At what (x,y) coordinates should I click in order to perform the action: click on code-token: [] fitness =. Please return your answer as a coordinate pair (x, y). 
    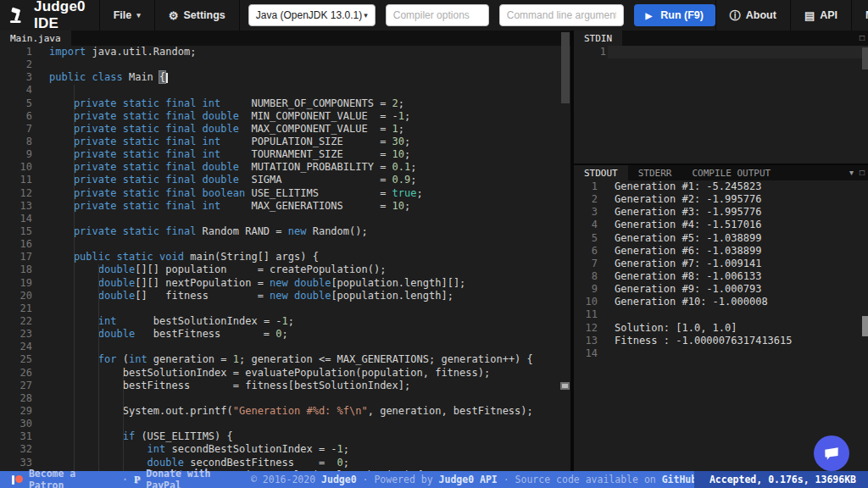
    Looking at the image, I should click on (202, 296).